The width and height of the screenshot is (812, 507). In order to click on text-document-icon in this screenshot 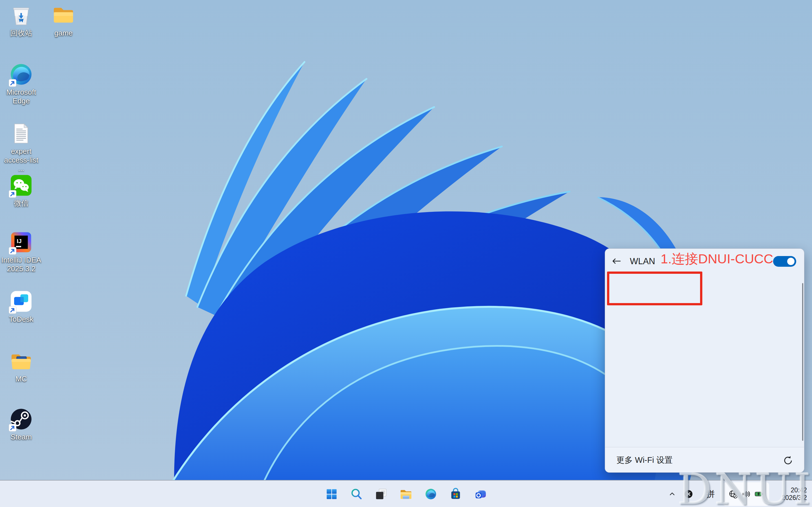, I will do `click(21, 133)`.